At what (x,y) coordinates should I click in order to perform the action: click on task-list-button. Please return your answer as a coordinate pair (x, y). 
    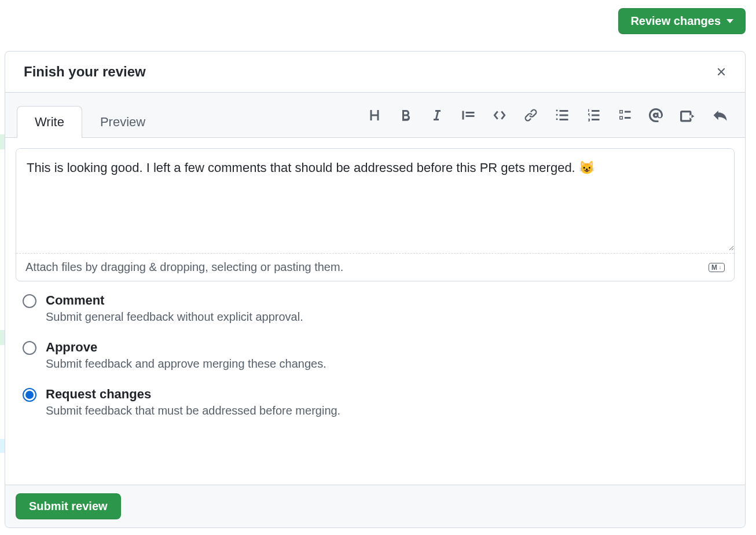
    Looking at the image, I should click on (625, 115).